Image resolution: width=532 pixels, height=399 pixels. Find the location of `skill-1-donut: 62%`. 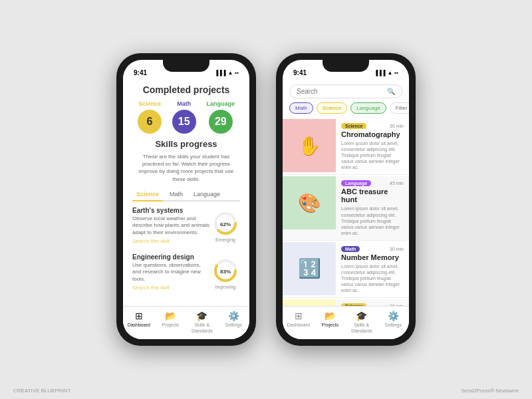

skill-1-donut: 62% is located at coordinates (225, 223).